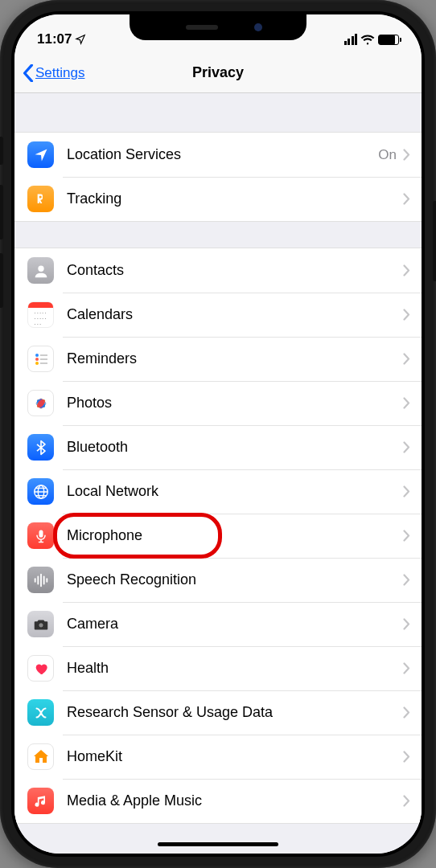  Describe the element at coordinates (235, 199) in the screenshot. I see `row-label: Tracking` at that location.